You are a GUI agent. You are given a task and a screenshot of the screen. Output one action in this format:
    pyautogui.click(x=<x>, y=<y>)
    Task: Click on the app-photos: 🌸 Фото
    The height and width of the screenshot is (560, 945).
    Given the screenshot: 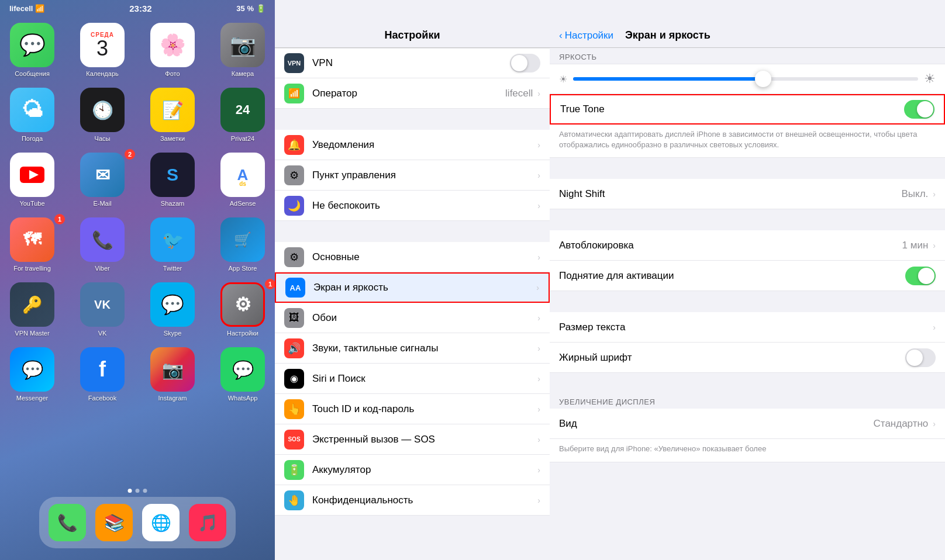 What is the action you would take?
    pyautogui.click(x=173, y=50)
    